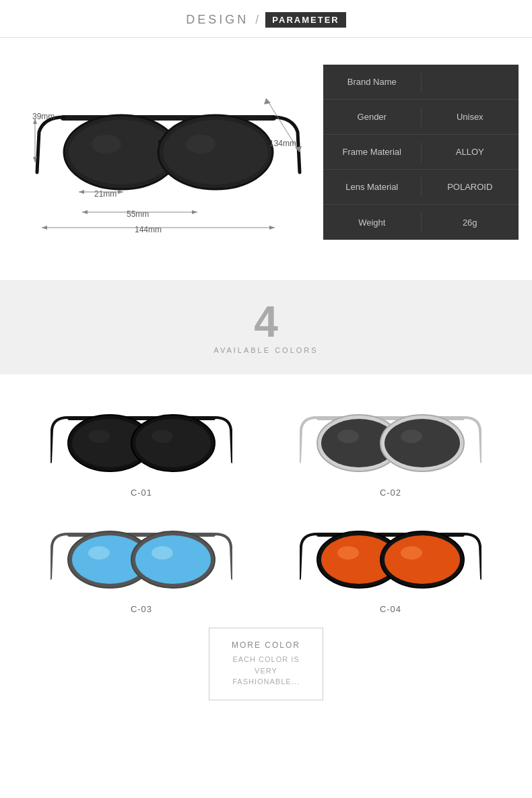 Image resolution: width=532 pixels, height=798 pixels. I want to click on parameter-tab: PARAMETER, so click(306, 20).